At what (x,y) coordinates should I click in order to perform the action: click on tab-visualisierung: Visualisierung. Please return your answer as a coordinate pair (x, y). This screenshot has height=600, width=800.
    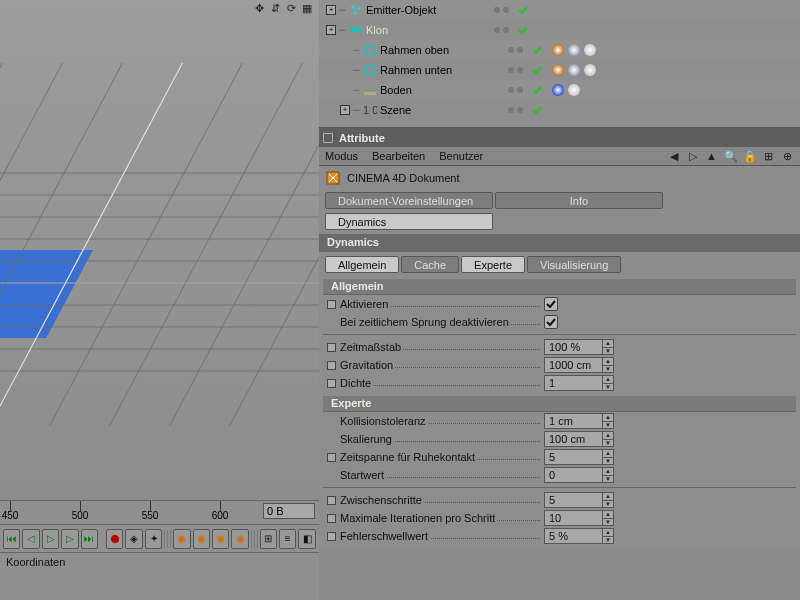
    Looking at the image, I should click on (574, 264).